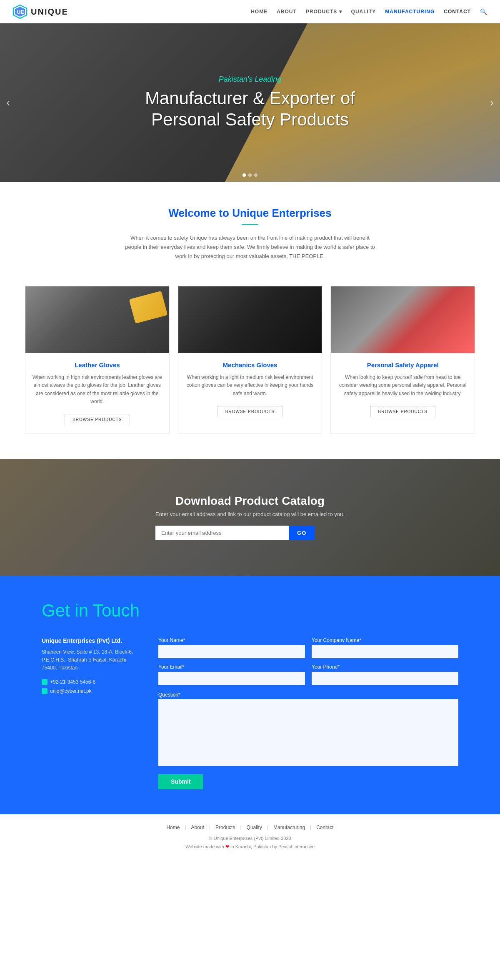  Describe the element at coordinates (250, 517) in the screenshot. I see `catalog-content: Download Product Catalog Enter your emai…` at that location.